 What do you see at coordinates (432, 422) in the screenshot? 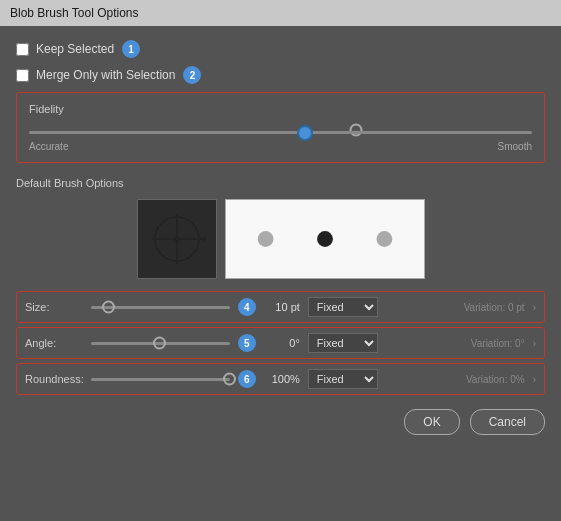
I see `ok-button: OK` at bounding box center [432, 422].